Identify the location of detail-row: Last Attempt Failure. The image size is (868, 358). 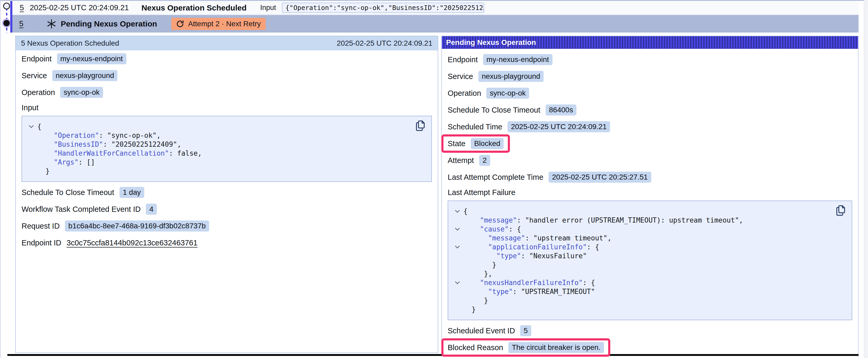
(650, 193).